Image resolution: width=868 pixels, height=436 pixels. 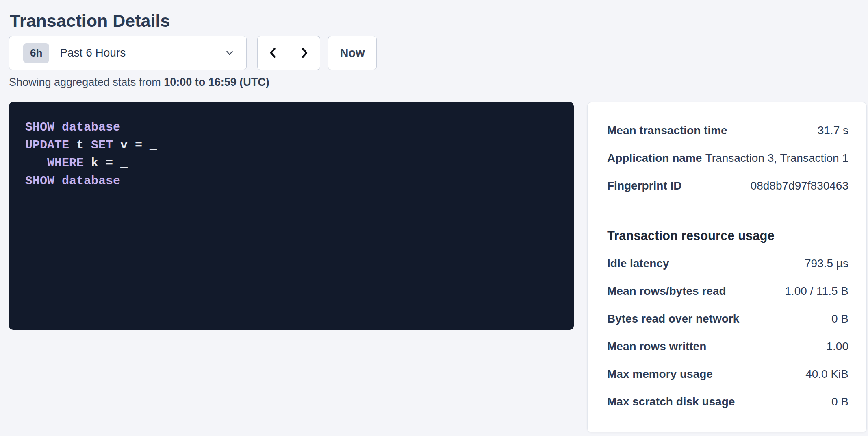 I want to click on stats-caption: Showing aggregated stats from 10:00 to 1…, so click(x=438, y=82).